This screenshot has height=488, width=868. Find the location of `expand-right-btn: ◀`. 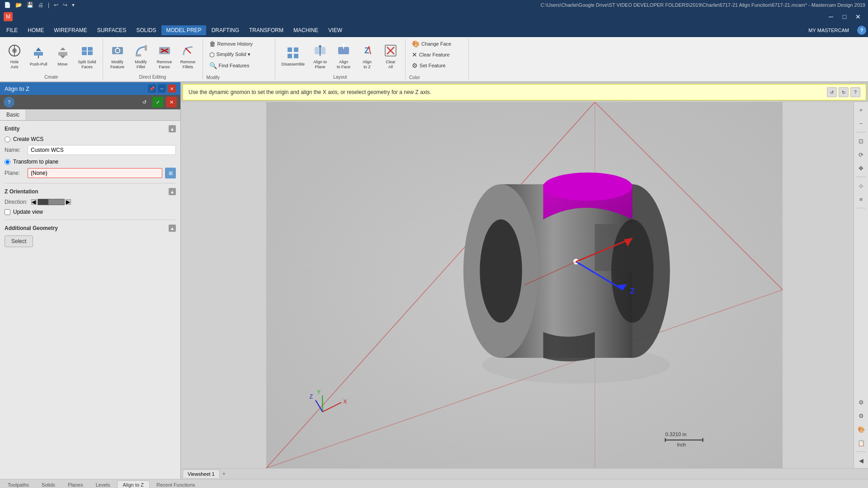

expand-right-btn: ◀ is located at coordinates (861, 460).